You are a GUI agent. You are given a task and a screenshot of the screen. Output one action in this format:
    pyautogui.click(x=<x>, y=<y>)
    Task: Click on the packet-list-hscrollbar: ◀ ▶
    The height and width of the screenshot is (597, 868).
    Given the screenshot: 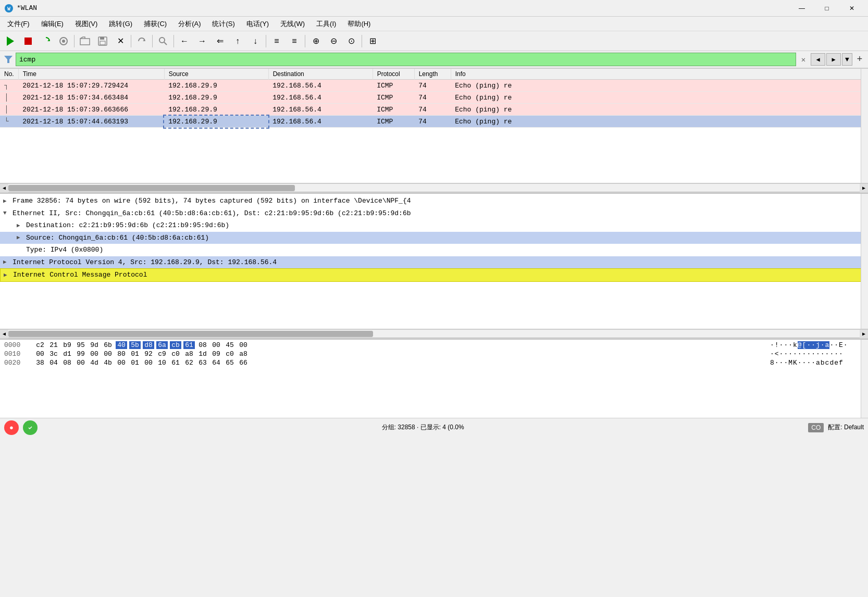 What is the action you would take?
    pyautogui.click(x=434, y=188)
    